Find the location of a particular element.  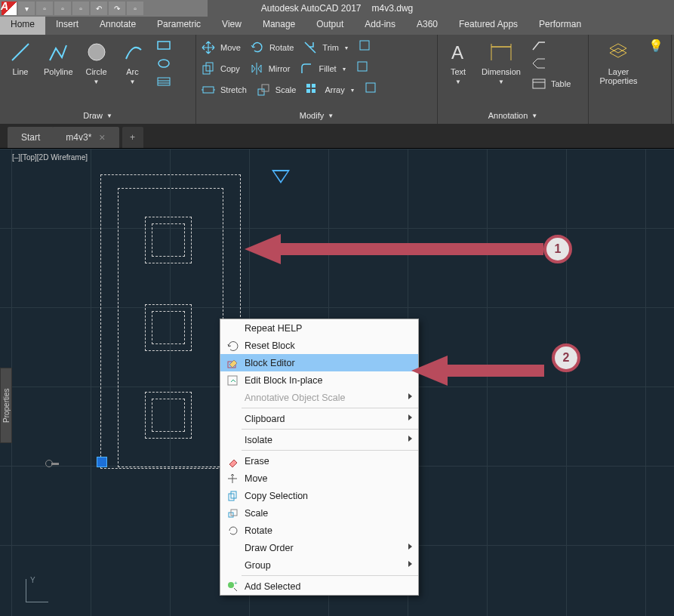

move2-icon is located at coordinates (232, 479).